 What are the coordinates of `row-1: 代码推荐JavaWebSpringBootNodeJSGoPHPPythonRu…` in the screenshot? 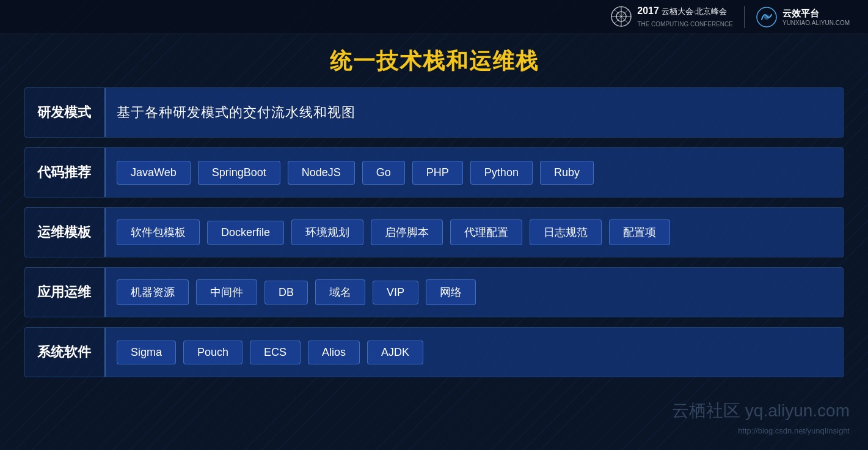 It's located at (434, 172).